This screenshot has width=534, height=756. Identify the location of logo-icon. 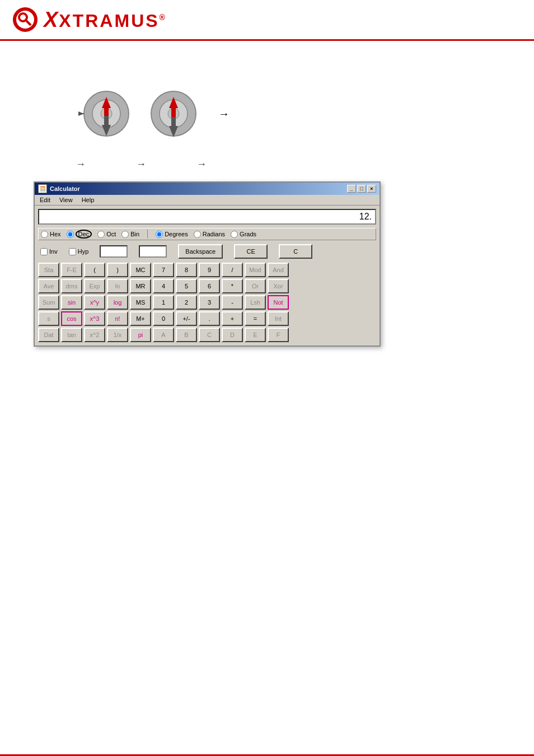
(25, 20).